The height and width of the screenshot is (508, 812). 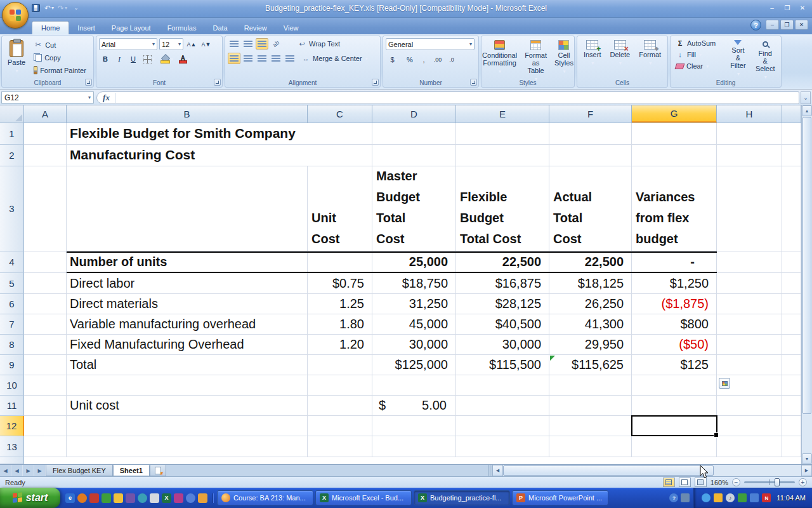 What do you see at coordinates (290, 58) in the screenshot?
I see `increase-indent-button` at bounding box center [290, 58].